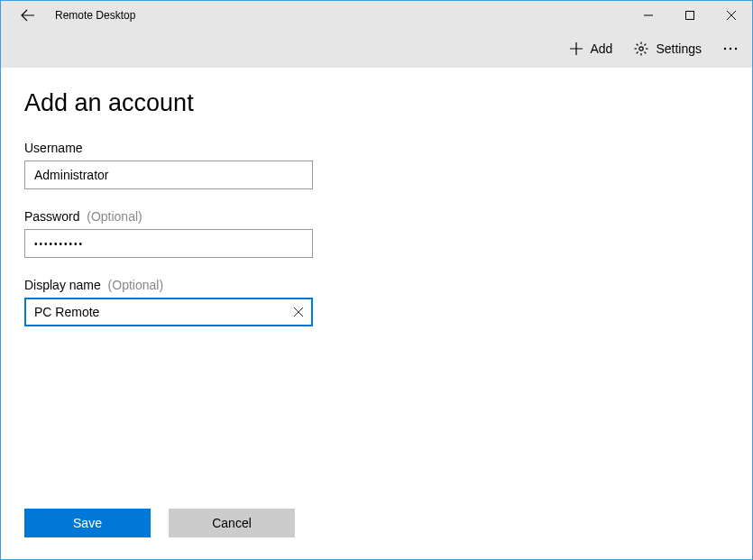 This screenshot has height=560, width=753. Describe the element at coordinates (377, 49) in the screenshot. I see `command-bar: Add Settings` at that location.